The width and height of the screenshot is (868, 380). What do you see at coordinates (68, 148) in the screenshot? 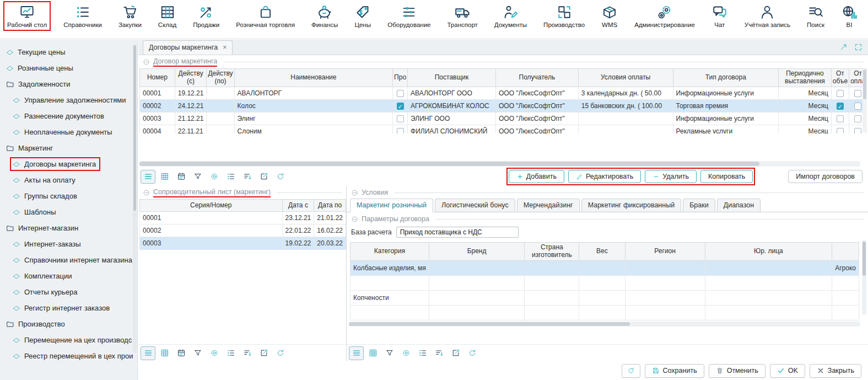
I see `sidebar-folder-6: Маркетинг` at bounding box center [68, 148].